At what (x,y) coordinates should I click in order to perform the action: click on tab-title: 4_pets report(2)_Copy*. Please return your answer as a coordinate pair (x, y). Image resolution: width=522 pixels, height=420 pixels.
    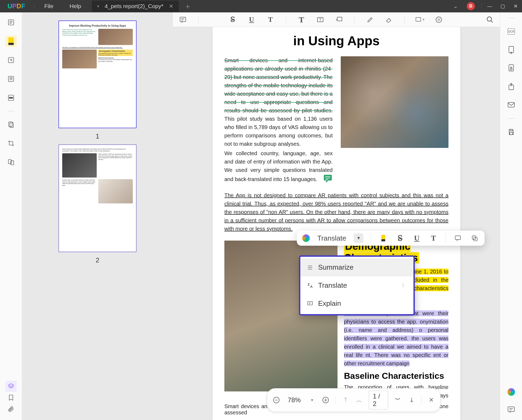
    Looking at the image, I should click on (134, 6).